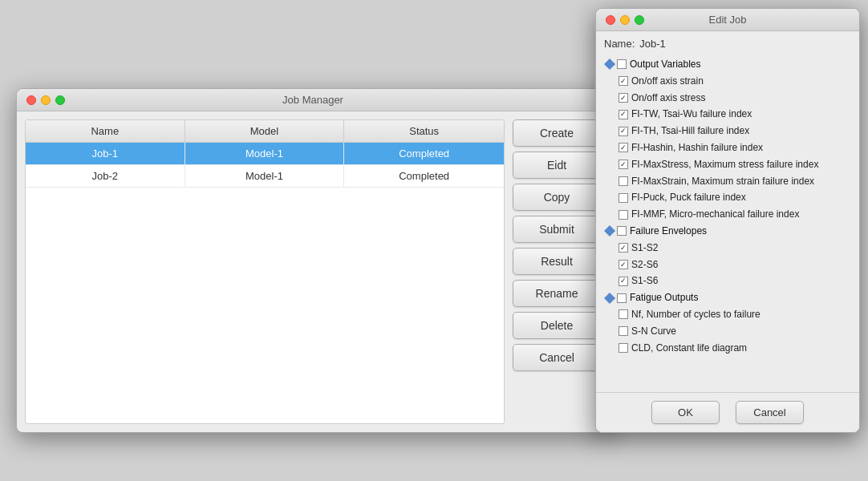  What do you see at coordinates (666, 64) in the screenshot?
I see `section-label: Output Variables` at bounding box center [666, 64].